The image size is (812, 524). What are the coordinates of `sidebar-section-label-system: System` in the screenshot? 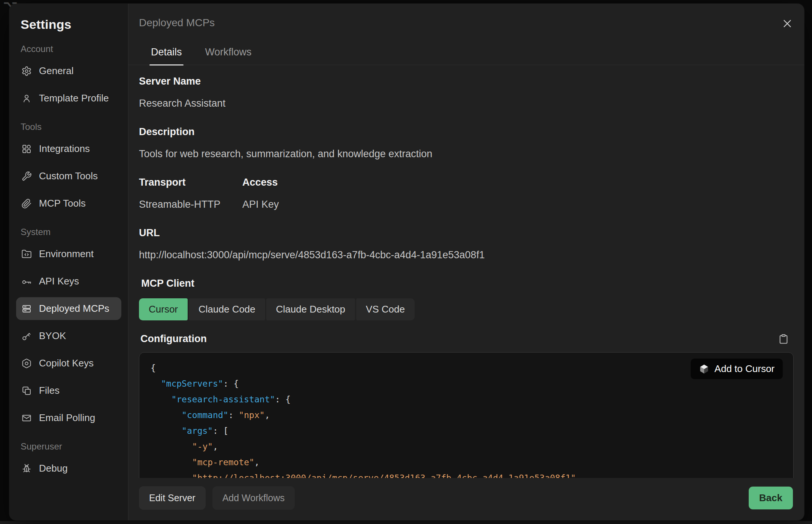 It's located at (71, 232).